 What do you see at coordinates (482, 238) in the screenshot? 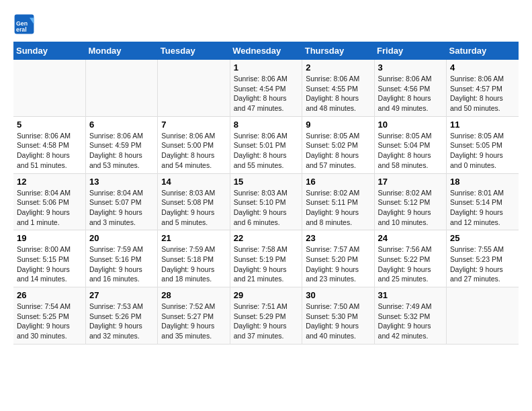
I see `day-number: 25` at bounding box center [482, 238].